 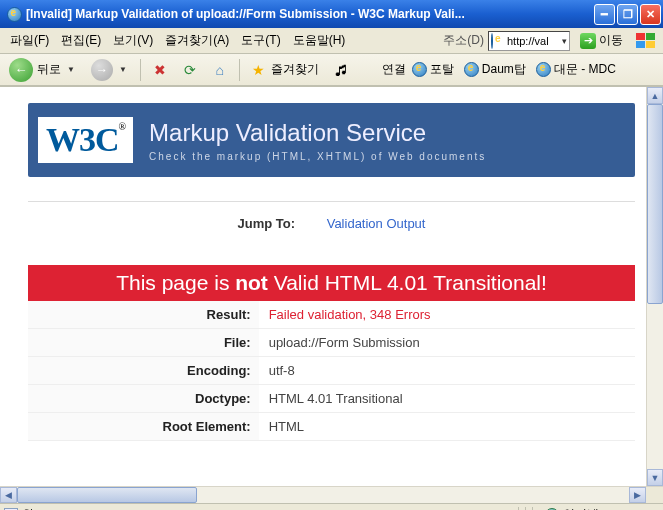 I want to click on validation-output-link: Validation Output, so click(x=376, y=224).